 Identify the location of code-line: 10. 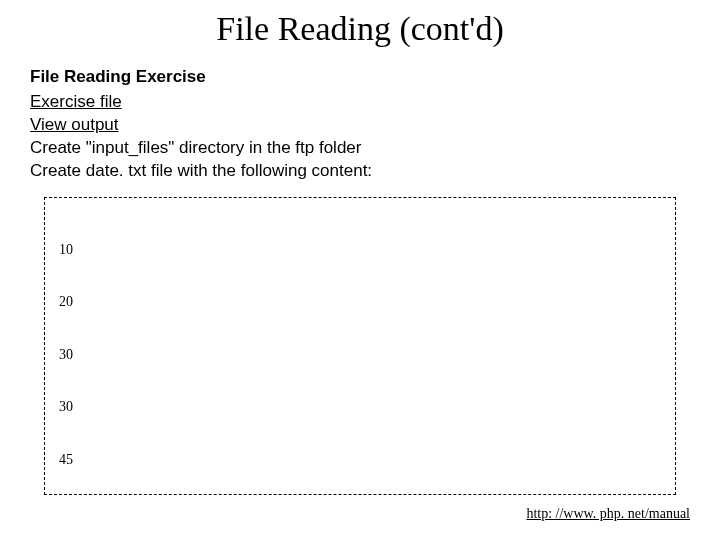
(360, 250).